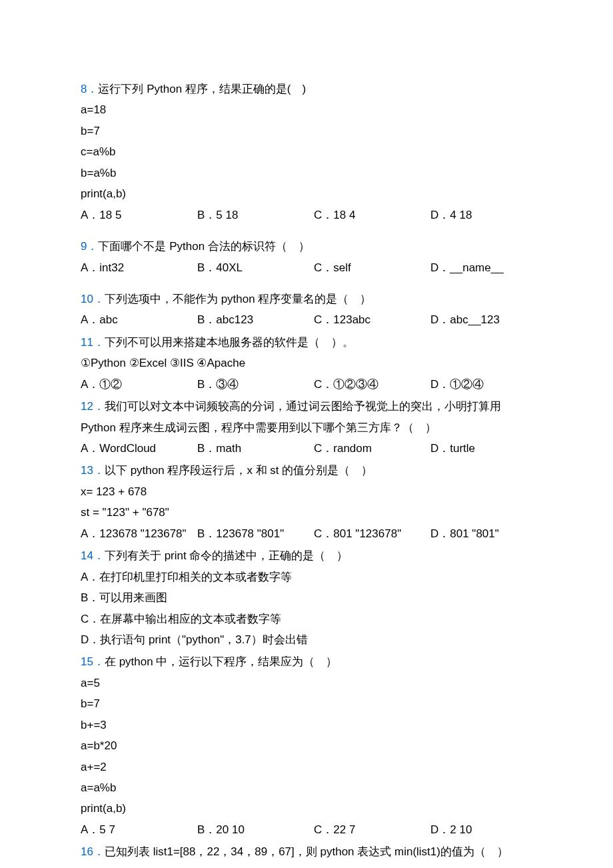 This screenshot has width=613, height=868. Describe the element at coordinates (372, 533) in the screenshot. I see `option-choice: C．801 "123678"` at that location.